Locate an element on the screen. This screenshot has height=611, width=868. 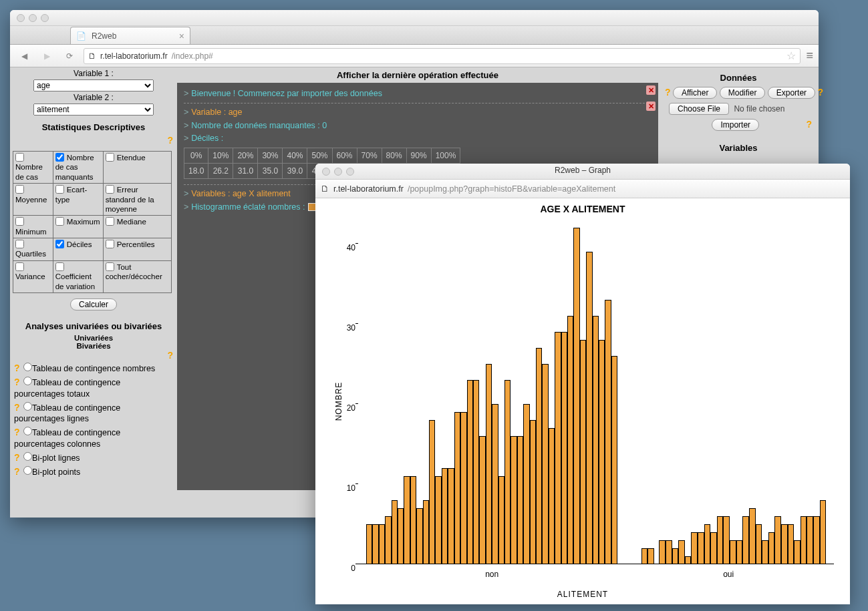
stats-checkbox-table: Nombre de cas Nombre de cas manquants Et… is located at coordinates (92, 222).